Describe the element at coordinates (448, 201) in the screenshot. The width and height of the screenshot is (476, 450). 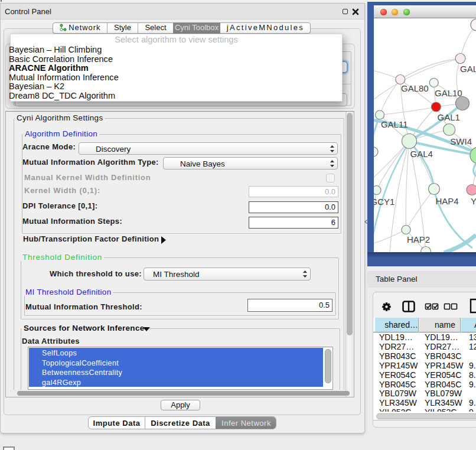
I see `svg-text: HAP4` at that location.